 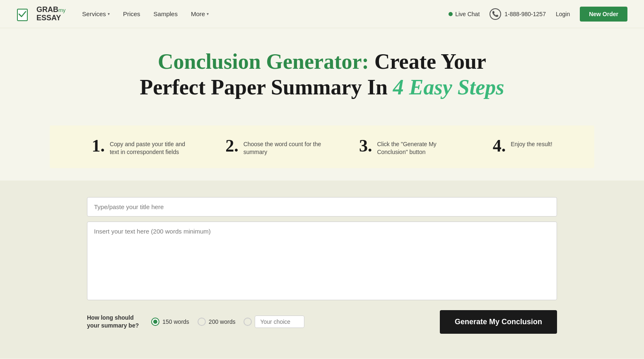 What do you see at coordinates (132, 14) in the screenshot?
I see `nav-prices: Prices` at bounding box center [132, 14].